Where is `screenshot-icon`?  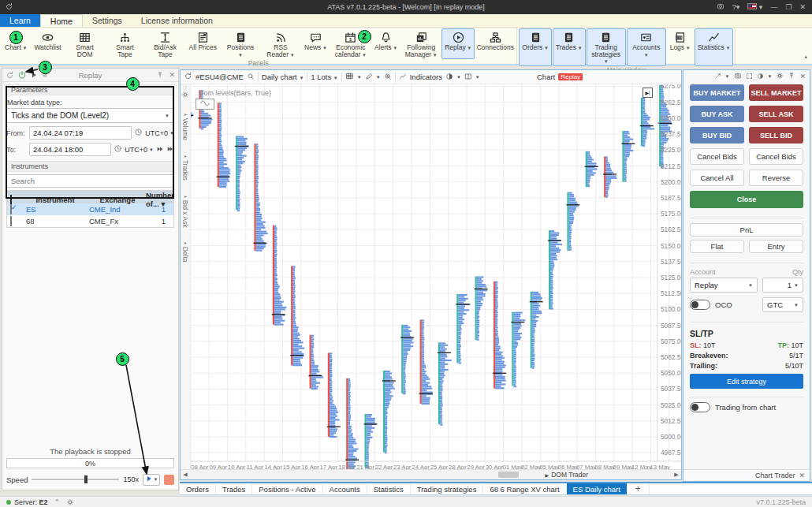 screenshot-icon is located at coordinates (721, 7).